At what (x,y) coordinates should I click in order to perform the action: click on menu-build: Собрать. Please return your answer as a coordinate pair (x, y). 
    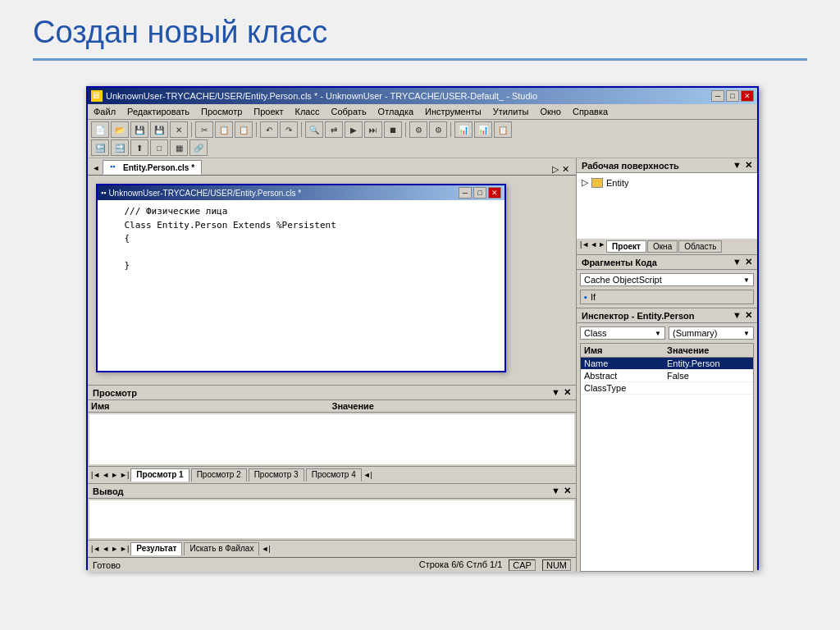
    Looking at the image, I should click on (348, 112).